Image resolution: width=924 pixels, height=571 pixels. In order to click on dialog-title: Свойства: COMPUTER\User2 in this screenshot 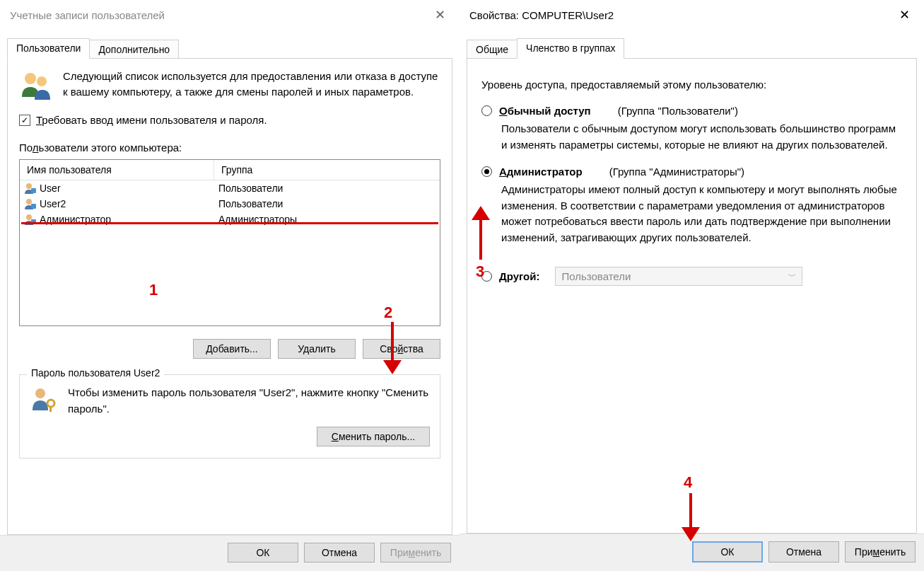, I will do `click(542, 16)`.